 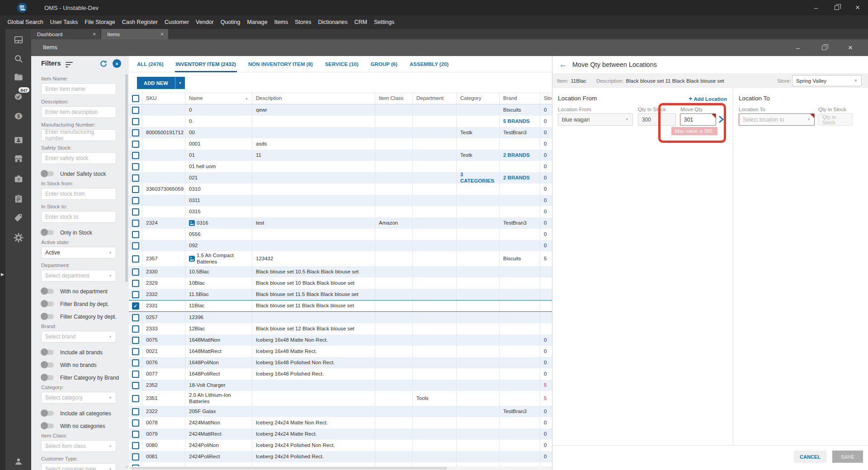 What do you see at coordinates (104, 64) in the screenshot?
I see `refresh-icon` at bounding box center [104, 64].